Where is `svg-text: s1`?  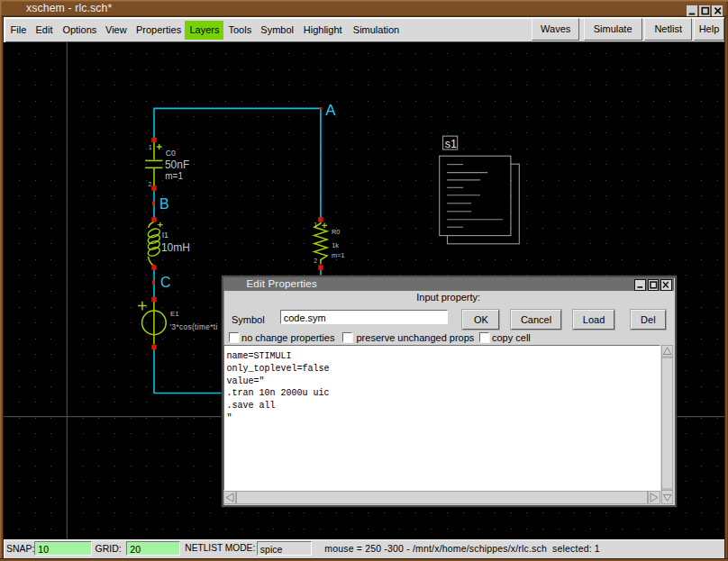 svg-text: s1 is located at coordinates (450, 144).